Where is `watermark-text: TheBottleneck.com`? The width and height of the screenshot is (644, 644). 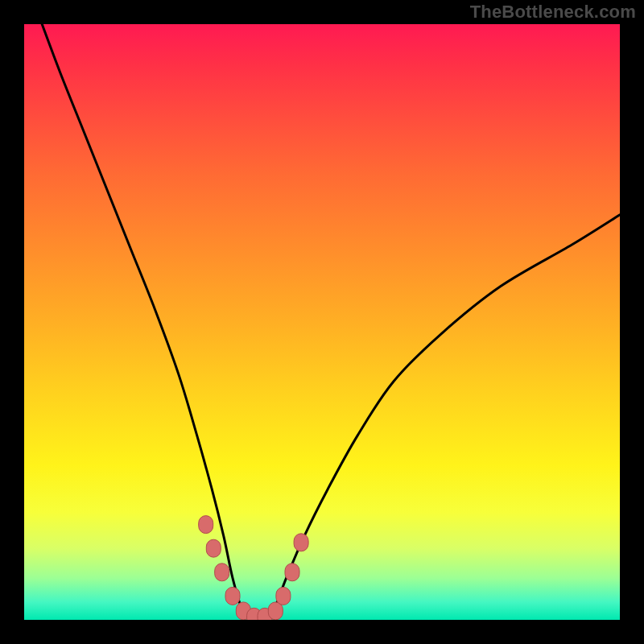 watermark-text: TheBottleneck.com is located at coordinates (553, 12).